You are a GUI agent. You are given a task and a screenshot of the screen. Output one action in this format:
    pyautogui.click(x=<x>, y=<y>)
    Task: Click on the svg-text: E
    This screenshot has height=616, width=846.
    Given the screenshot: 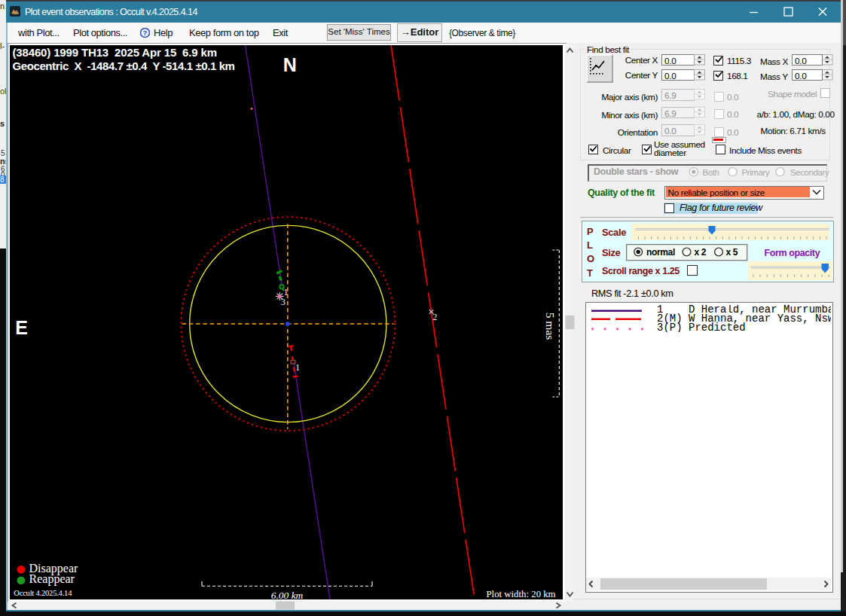 What is the action you would take?
    pyautogui.click(x=21, y=328)
    